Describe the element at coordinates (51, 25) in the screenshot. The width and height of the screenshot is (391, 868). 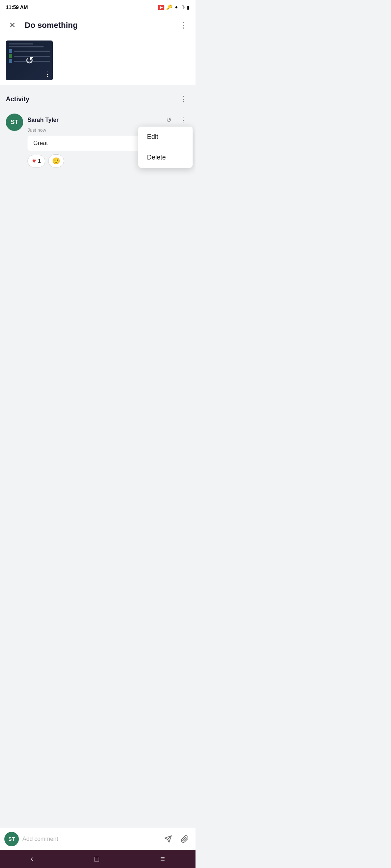
I see `page-title: Do something` at that location.